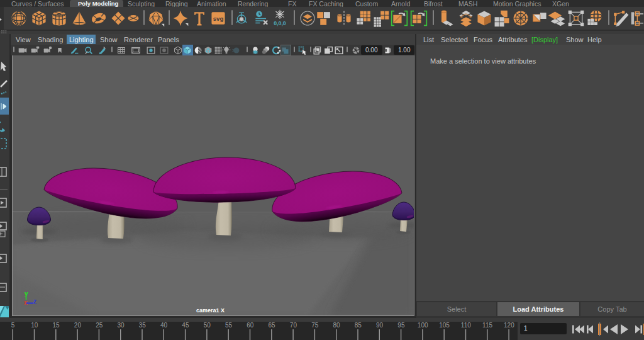 The image size is (644, 340). What do you see at coordinates (78, 325) in the screenshot?
I see `svg-text: 20` at bounding box center [78, 325].